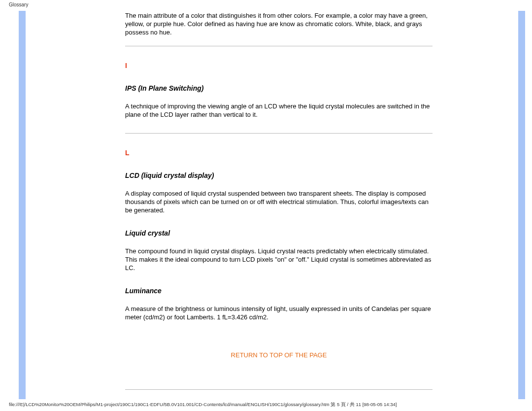 This screenshot has width=532, height=411. Describe the element at coordinates (279, 25) in the screenshot. I see `hue-definition-continued: The main attribute of a color that disti…` at that location.